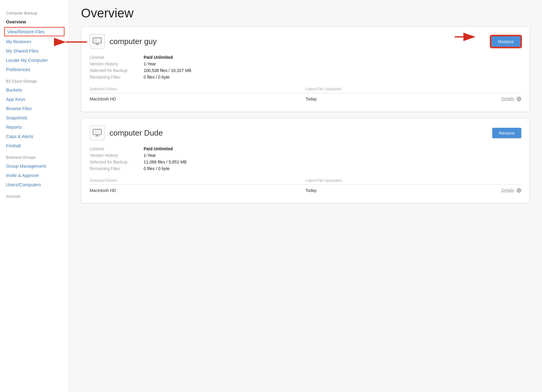  Describe the element at coordinates (332, 155) in the screenshot. I see `version-history-value-1: 1-Year` at that location.